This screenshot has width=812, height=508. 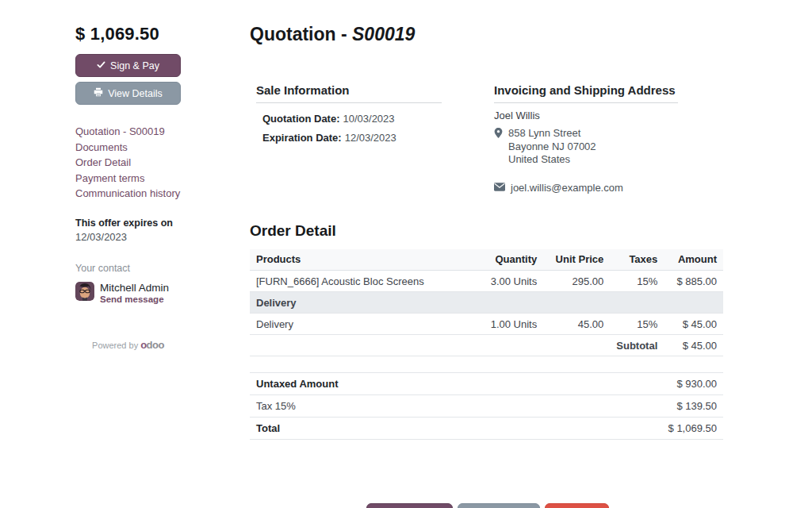 What do you see at coordinates (487, 406) in the screenshot?
I see `tax-row: Tax 15% $ 139.50` at bounding box center [487, 406].